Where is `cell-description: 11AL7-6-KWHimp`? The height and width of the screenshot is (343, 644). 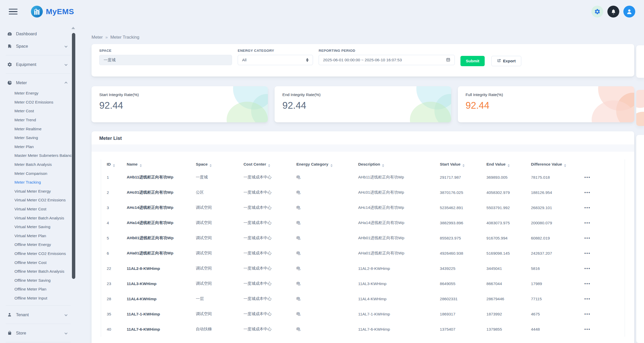 cell-description: 11AL7-6-KWHimp is located at coordinates (399, 329).